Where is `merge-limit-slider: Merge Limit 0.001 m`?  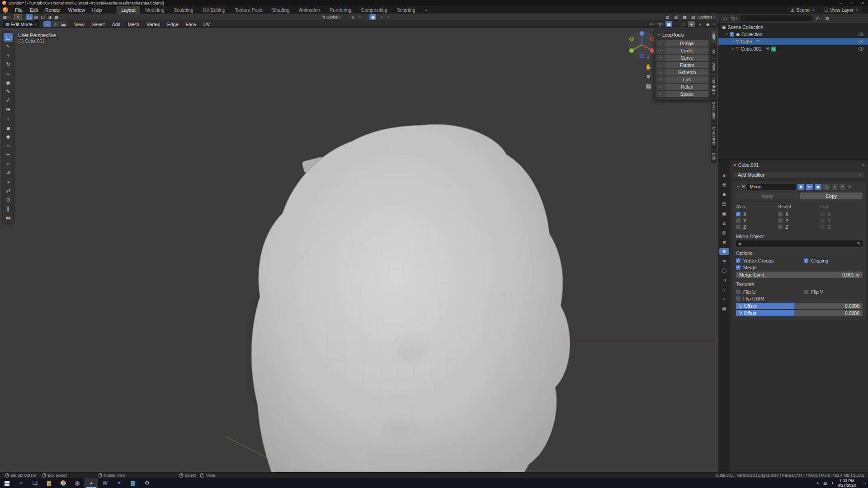 merge-limit-slider: Merge Limit 0.001 m is located at coordinates (799, 275).